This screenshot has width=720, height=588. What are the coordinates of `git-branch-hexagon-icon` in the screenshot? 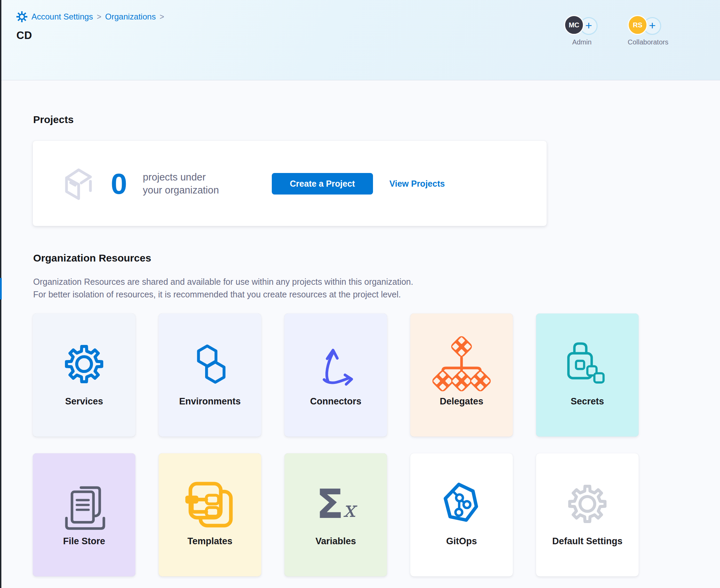 It's located at (462, 504).